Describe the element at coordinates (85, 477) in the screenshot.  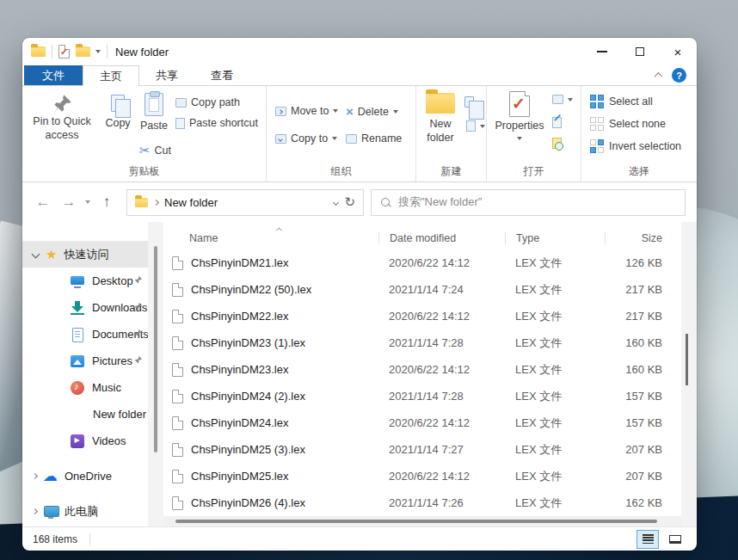
I see `sidebar-item: OneDrive` at that location.